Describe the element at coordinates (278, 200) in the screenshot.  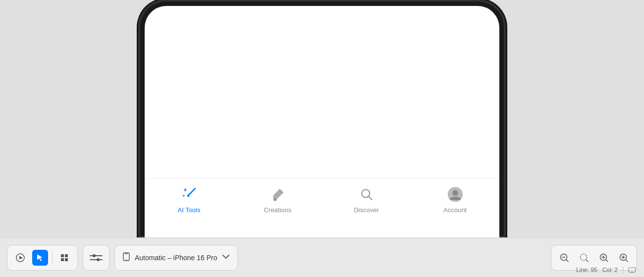
I see `tab-creations: Creations` at that location.